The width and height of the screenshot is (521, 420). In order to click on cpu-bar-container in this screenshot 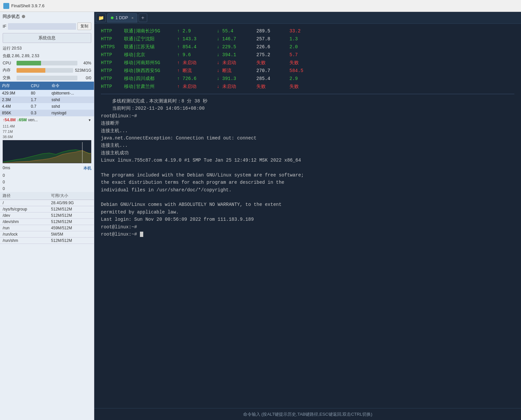, I will do `click(47, 63)`.